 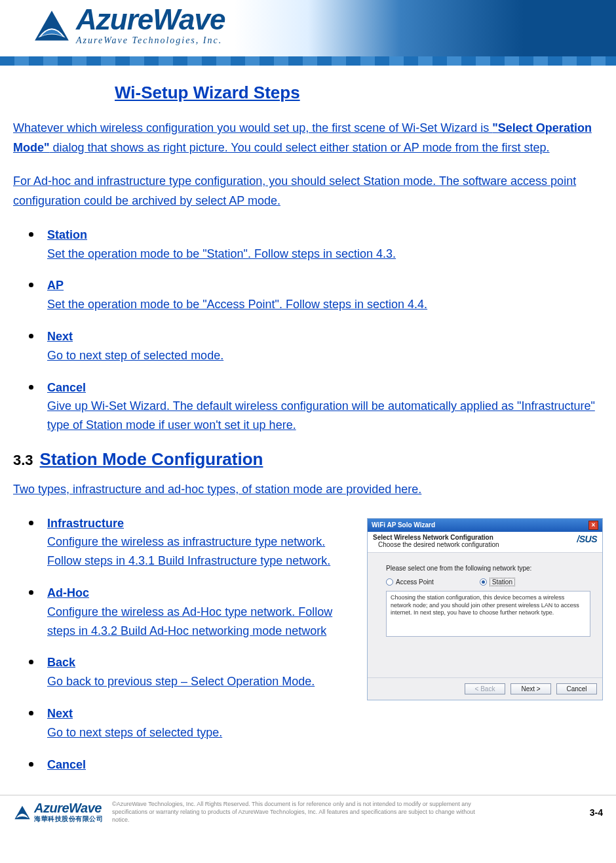 What do you see at coordinates (325, 416) in the screenshot?
I see `list-item-desc: Give up Wi-Set Wizard. The default wirel…` at bounding box center [325, 416].